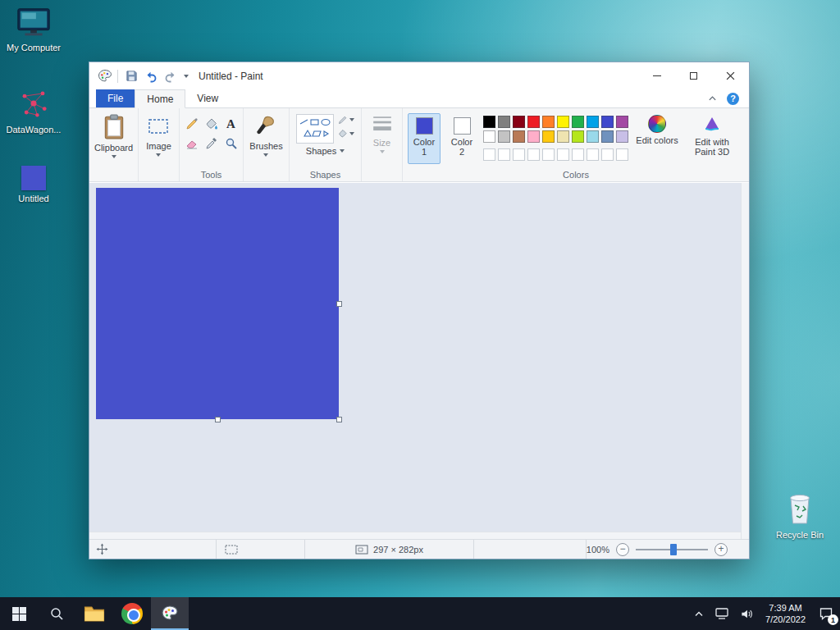 The image size is (840, 630). What do you see at coordinates (218, 420) in the screenshot?
I see `canvas-resize-handle-bottom` at bounding box center [218, 420].